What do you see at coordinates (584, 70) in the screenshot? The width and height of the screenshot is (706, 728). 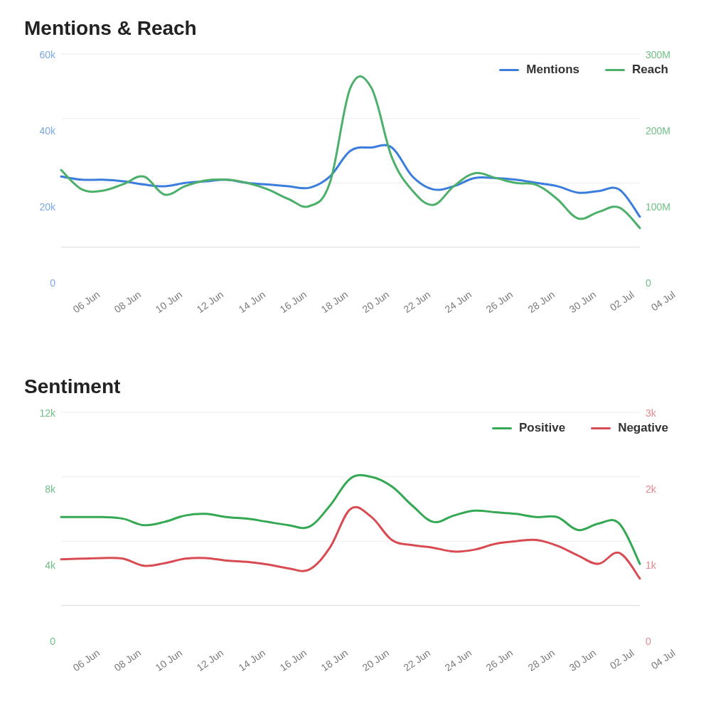 I see `chart-legend: MentionsReach` at bounding box center [584, 70].